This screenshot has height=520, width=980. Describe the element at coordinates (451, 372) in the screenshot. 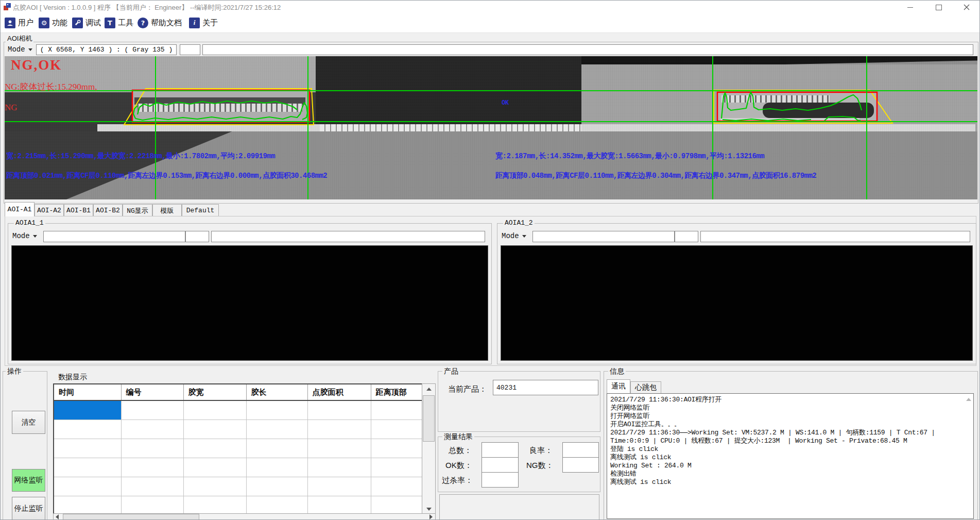

I see `product-group-label: 产品` at that location.